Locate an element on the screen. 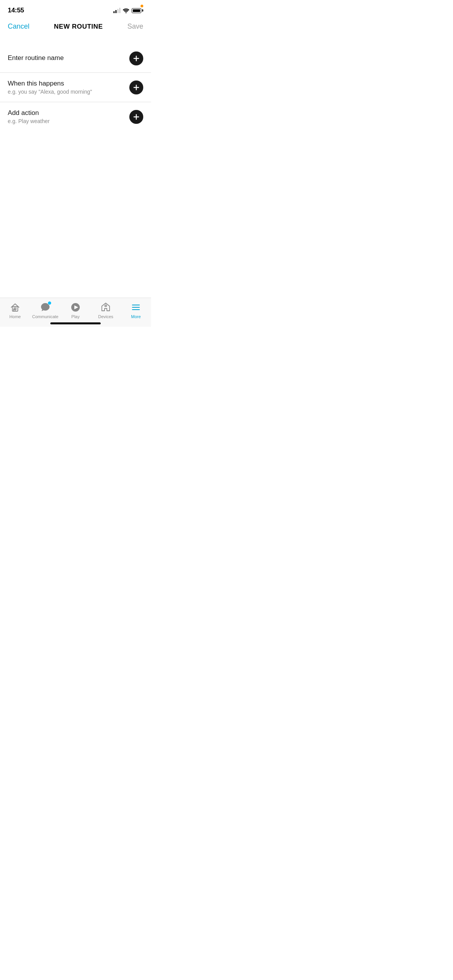  play-icon is located at coordinates (76, 307).